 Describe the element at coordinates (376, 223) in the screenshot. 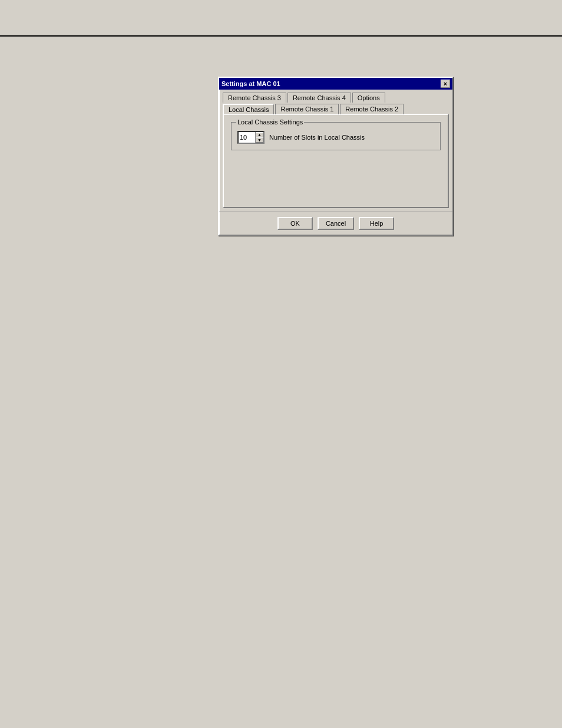

I see `help-button: Help` at that location.